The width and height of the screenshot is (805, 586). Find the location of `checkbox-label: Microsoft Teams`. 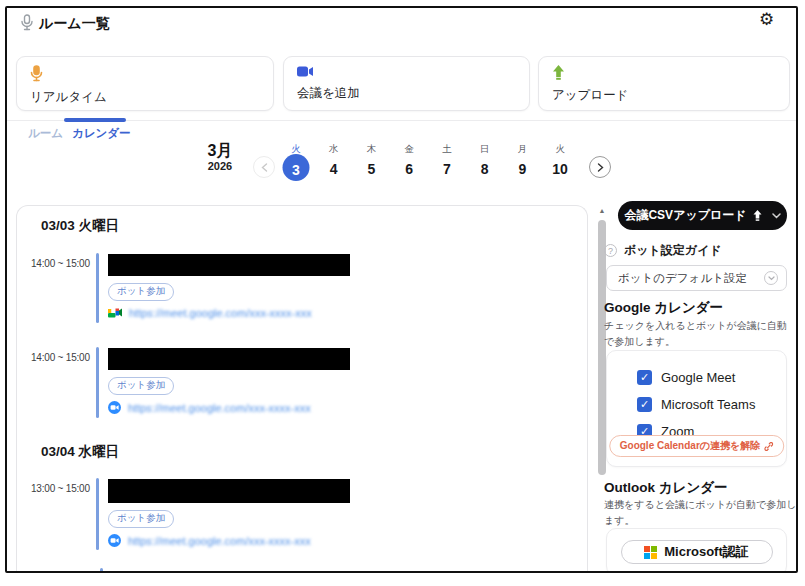

checkbox-label: Microsoft Teams is located at coordinates (708, 404).